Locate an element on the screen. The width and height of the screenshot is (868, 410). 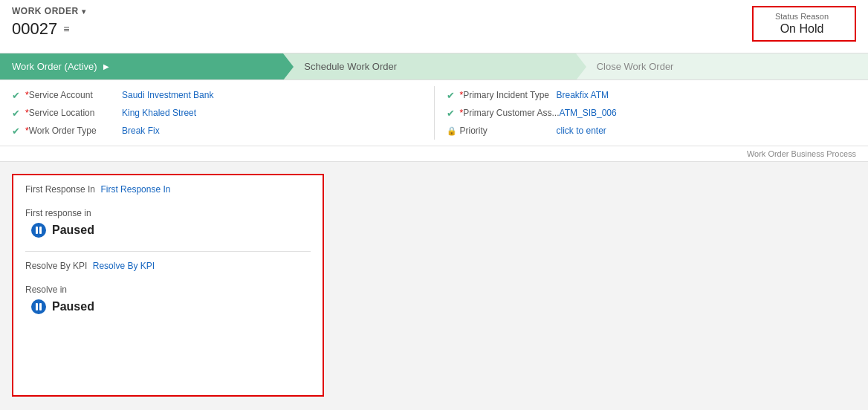
kpi-first-response-row: First Response In First Response In is located at coordinates (168, 189).